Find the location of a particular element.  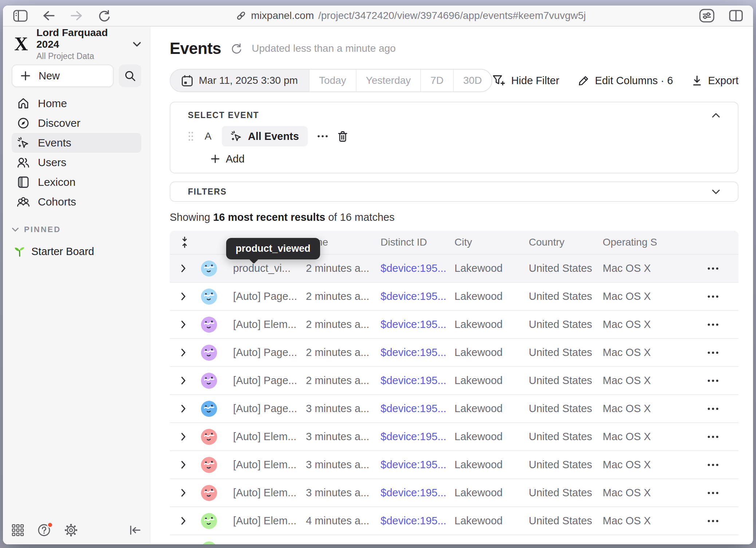

search-button is located at coordinates (130, 76).